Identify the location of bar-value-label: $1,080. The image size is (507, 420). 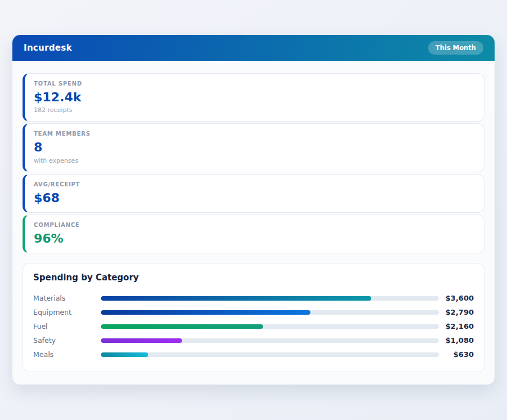
(456, 340).